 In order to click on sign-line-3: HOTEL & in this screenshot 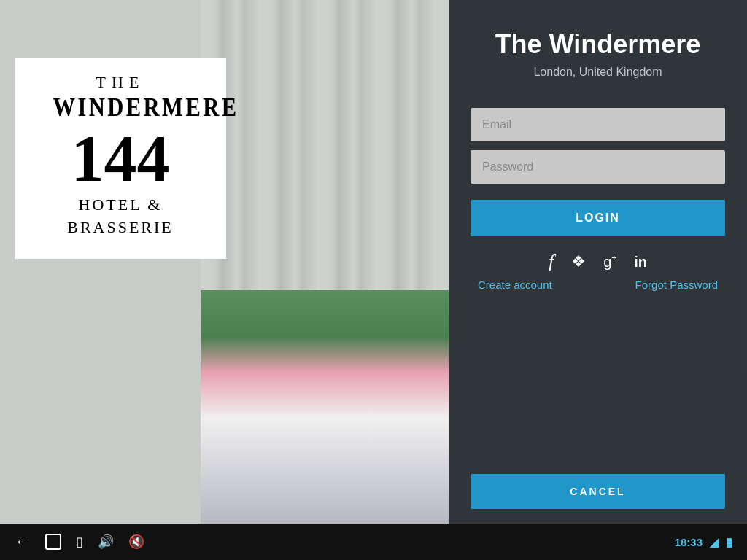, I will do `click(120, 205)`.